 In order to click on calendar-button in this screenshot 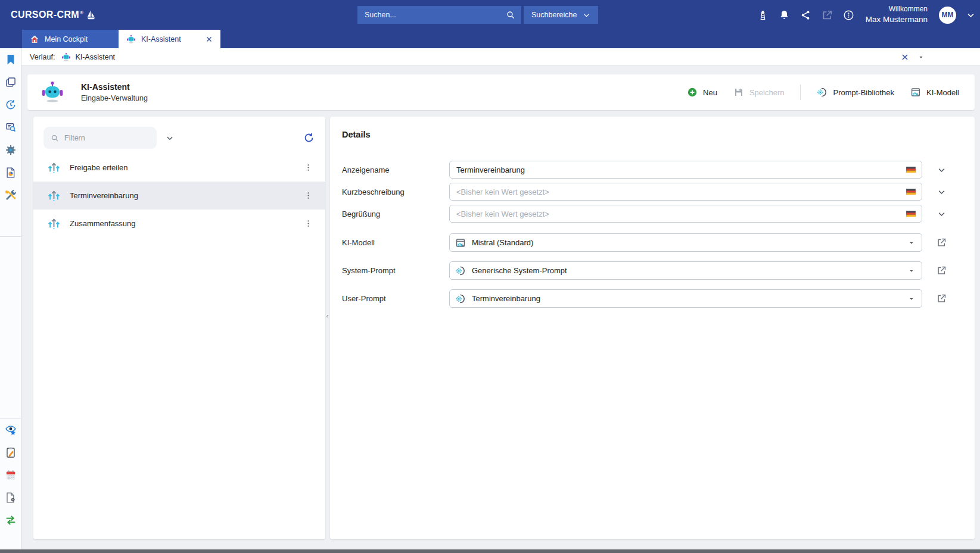, I will do `click(11, 475)`.